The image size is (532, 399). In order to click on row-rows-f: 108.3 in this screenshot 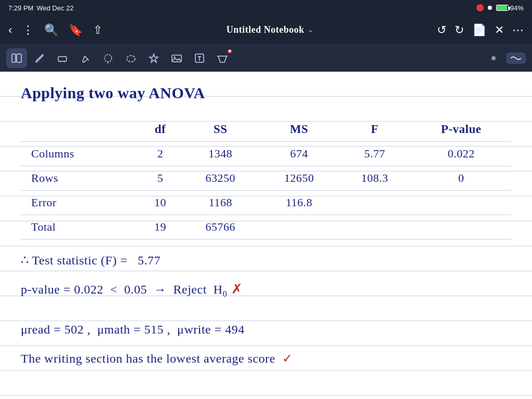, I will do `click(375, 179)`.